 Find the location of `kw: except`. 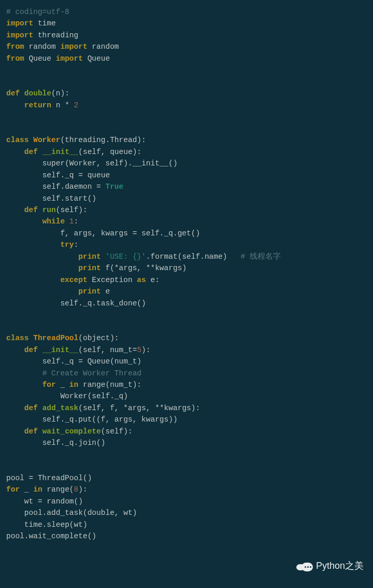

kw: except is located at coordinates (74, 280).